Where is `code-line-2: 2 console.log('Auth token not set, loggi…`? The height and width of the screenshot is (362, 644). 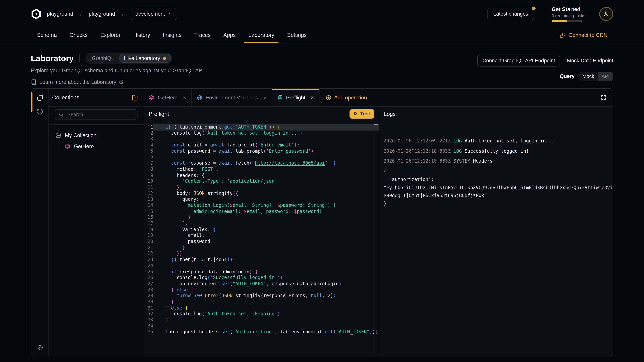 code-line-2: 2 console.log('Auth token not set, loggi… is located at coordinates (262, 133).